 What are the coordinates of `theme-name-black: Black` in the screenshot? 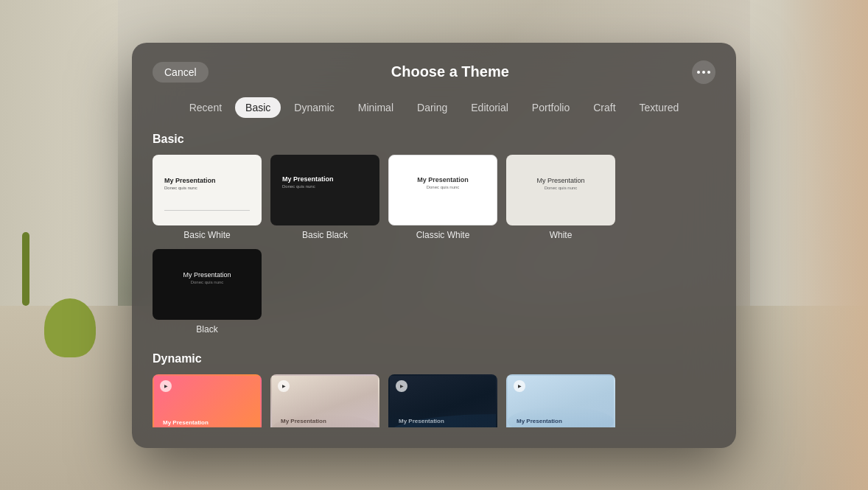 It's located at (206, 329).